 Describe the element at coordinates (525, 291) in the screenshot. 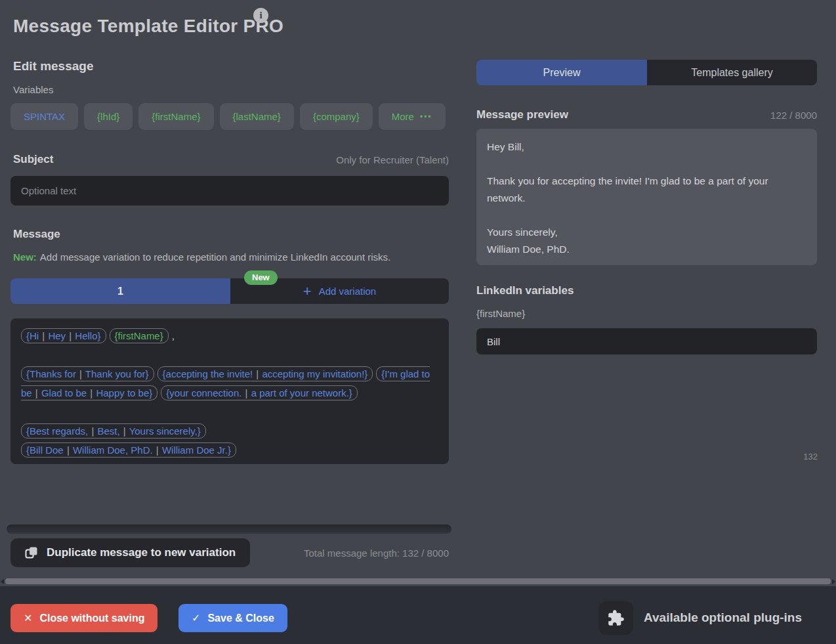

I see `linkedin-variables-heading: LinkedIn variables` at that location.